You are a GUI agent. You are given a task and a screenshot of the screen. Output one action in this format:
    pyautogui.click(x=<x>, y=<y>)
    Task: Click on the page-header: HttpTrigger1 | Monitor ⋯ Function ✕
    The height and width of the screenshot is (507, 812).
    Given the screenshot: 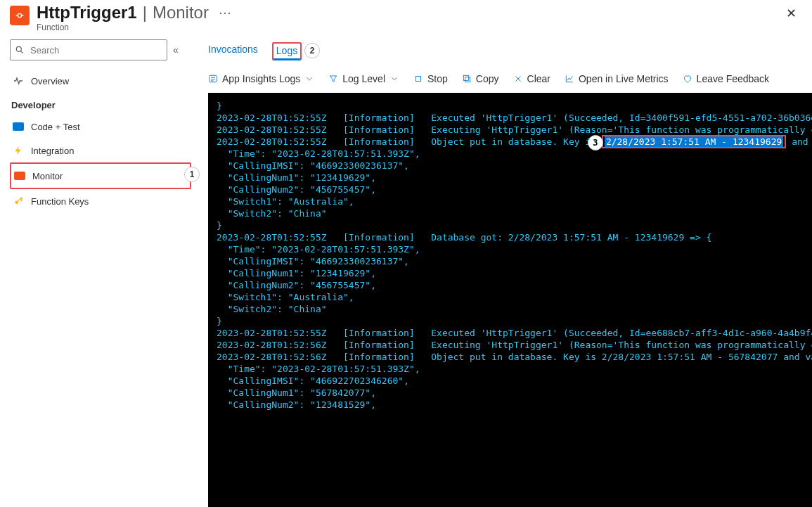 What is the action you would take?
    pyautogui.click(x=406, y=16)
    